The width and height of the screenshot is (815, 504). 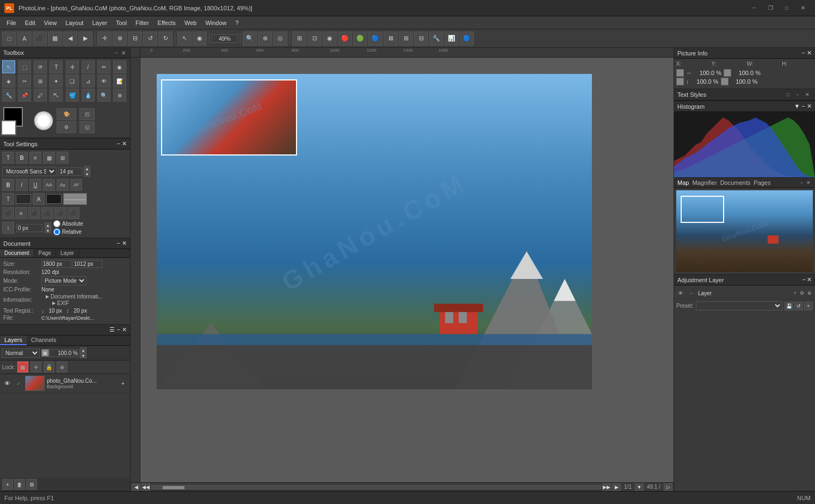 I want to click on tb-prev: ◀, so click(x=70, y=39).